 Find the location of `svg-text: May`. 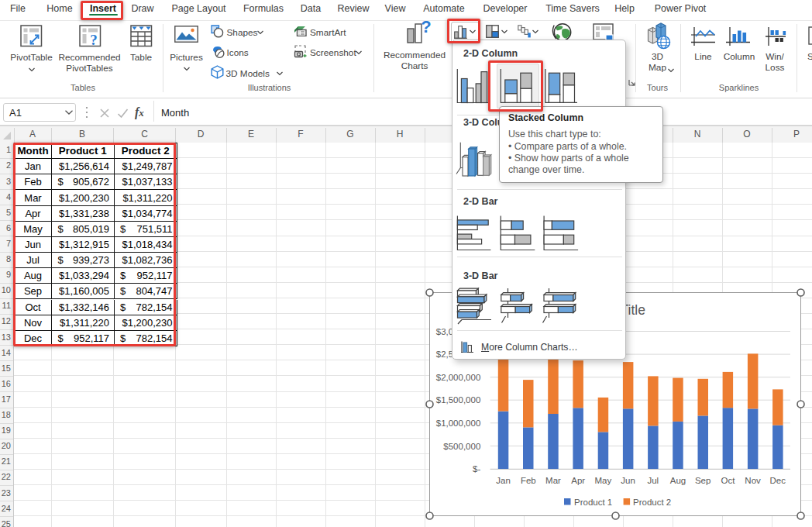

svg-text: May is located at coordinates (604, 480).